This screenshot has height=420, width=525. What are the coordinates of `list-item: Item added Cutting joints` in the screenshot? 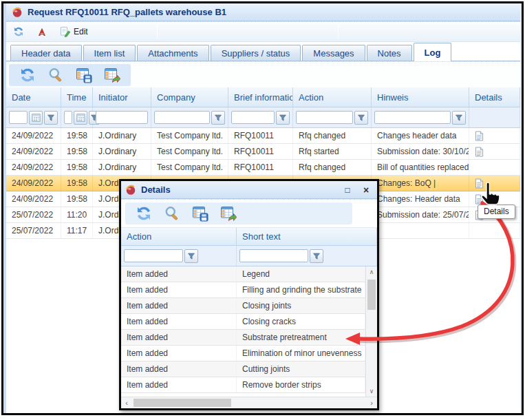 It's located at (244, 369).